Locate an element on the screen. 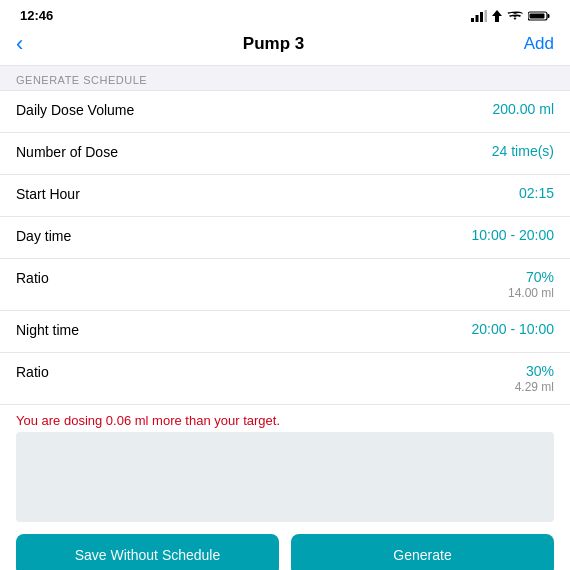 This screenshot has width=570, height=570. value-night-time: 20:00 - 10:00 is located at coordinates (512, 329).